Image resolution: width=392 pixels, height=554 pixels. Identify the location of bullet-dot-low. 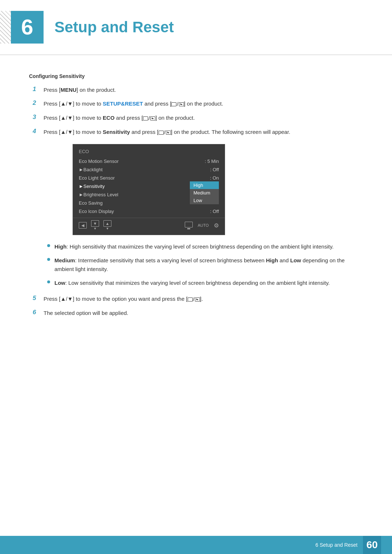
(49, 282).